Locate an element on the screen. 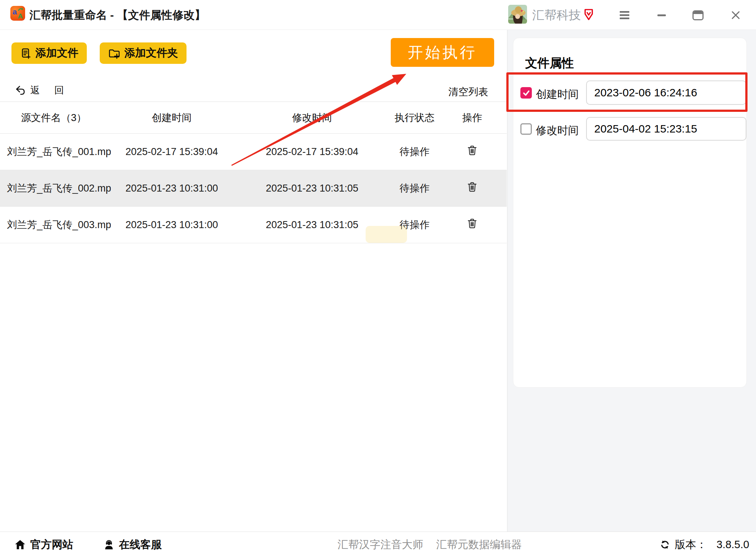 This screenshot has width=756, height=557. back-button: 返 回 is located at coordinates (42, 90).